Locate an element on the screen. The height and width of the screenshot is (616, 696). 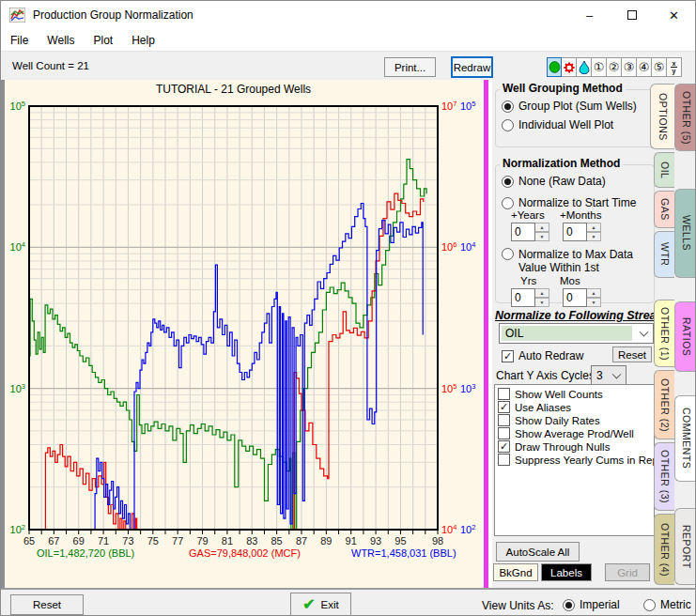
autoscale-all-button: AutoScale All is located at coordinates (537, 552).